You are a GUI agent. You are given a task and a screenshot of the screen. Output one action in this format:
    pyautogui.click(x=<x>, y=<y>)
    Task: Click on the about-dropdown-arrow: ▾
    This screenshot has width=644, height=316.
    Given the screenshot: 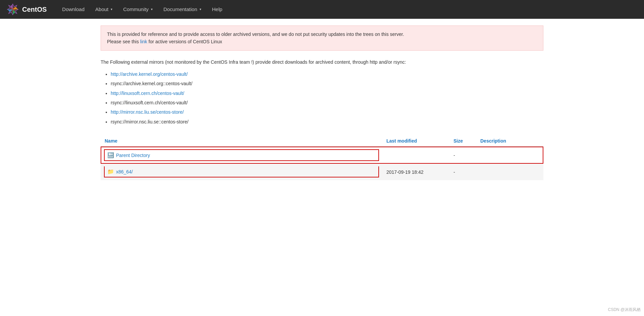 What is the action you would take?
    pyautogui.click(x=111, y=9)
    